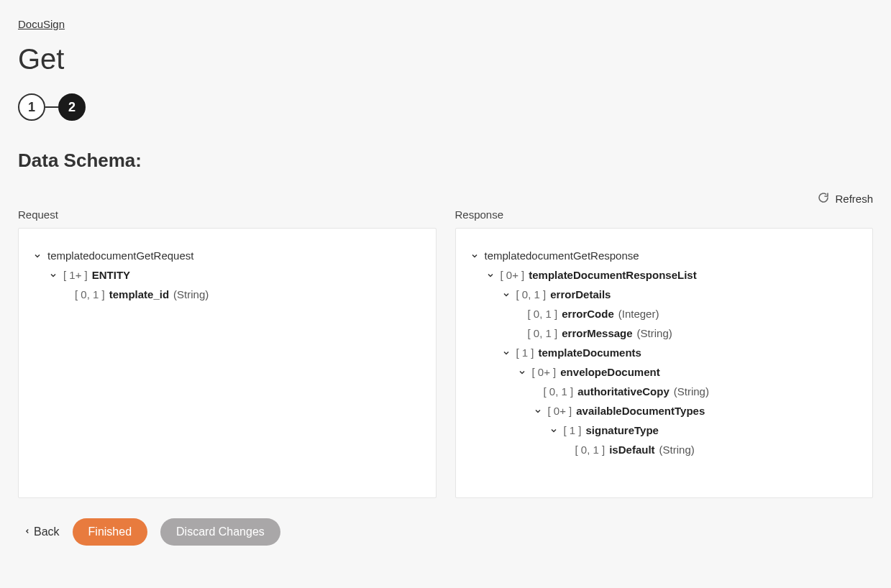  Describe the element at coordinates (688, 372) in the screenshot. I see `tree-node: [ 0+ ] envelopeDocument` at that location.